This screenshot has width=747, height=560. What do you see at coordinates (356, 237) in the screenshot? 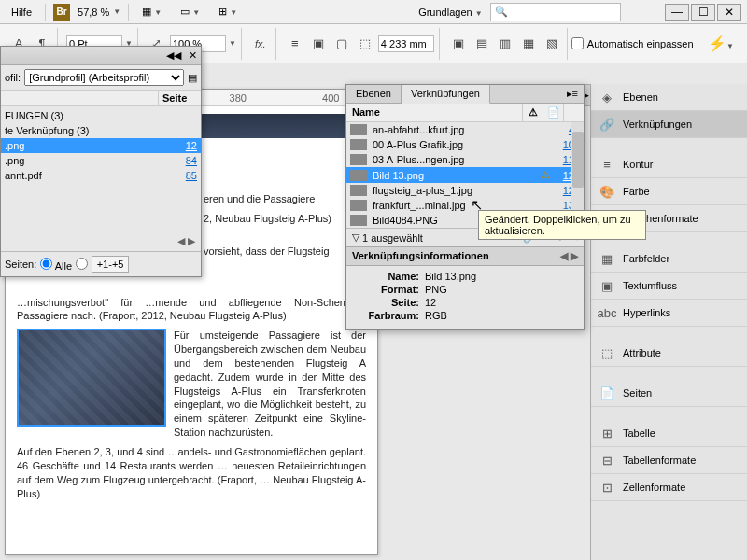
I see `expand-icon: ▽` at bounding box center [356, 237].